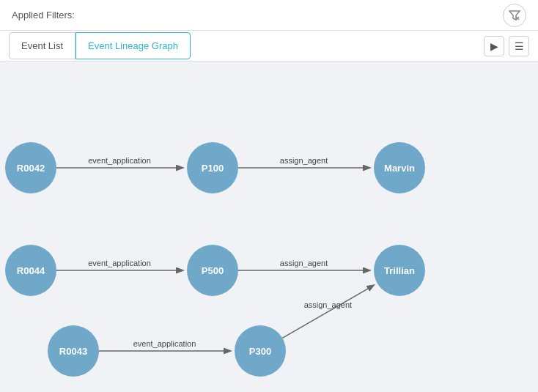 This screenshot has height=392, width=538. What do you see at coordinates (133, 45) in the screenshot?
I see `tab-event-lineage-graph: Event Lineage Graph` at bounding box center [133, 45].